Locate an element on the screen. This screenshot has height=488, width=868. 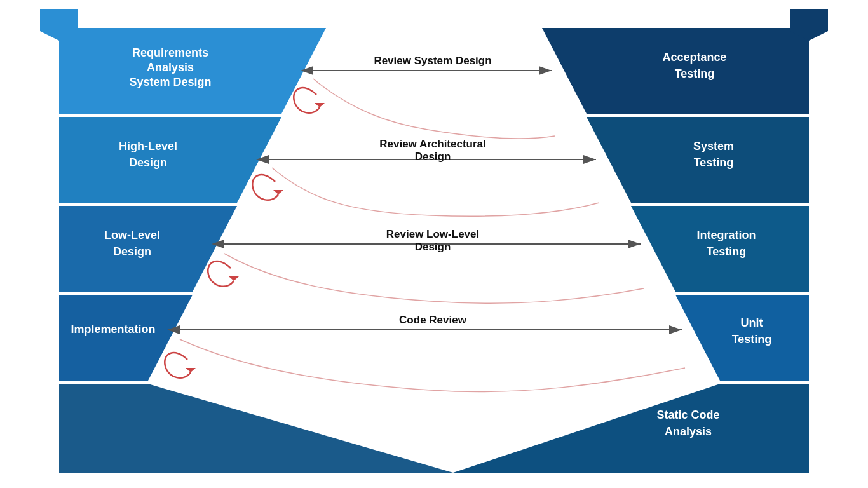
right-phase-4-label: Static Code is located at coordinates (688, 415).